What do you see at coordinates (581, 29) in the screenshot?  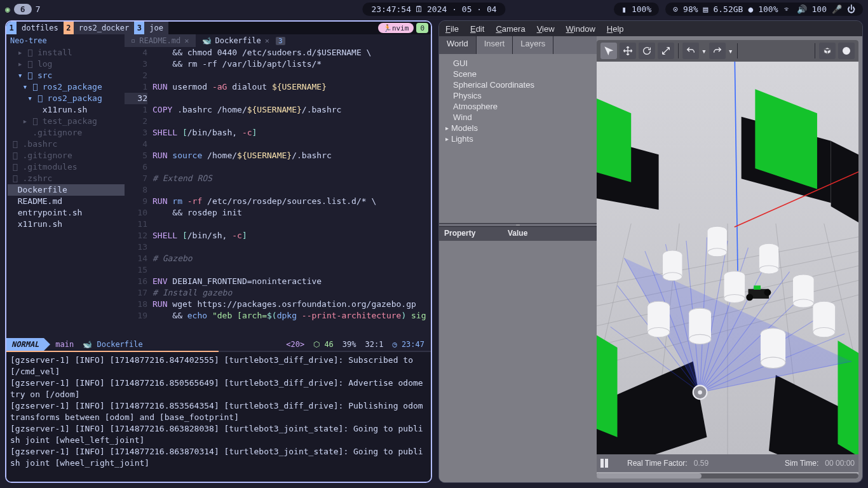 I see `menu-window: Window` at bounding box center [581, 29].